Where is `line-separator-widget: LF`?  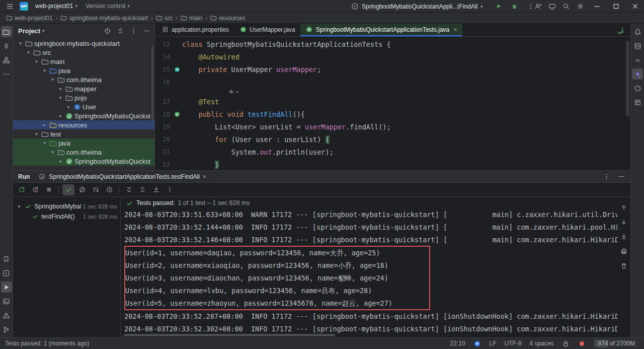
line-separator-widget: LF is located at coordinates (493, 343).